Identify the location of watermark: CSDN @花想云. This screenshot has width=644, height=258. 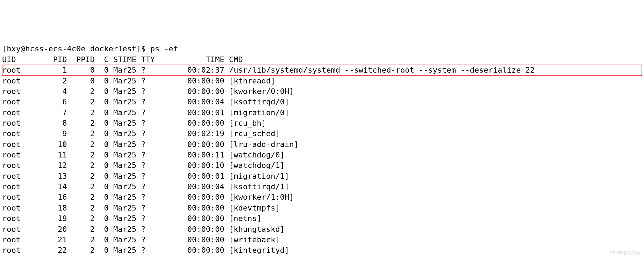
(625, 253).